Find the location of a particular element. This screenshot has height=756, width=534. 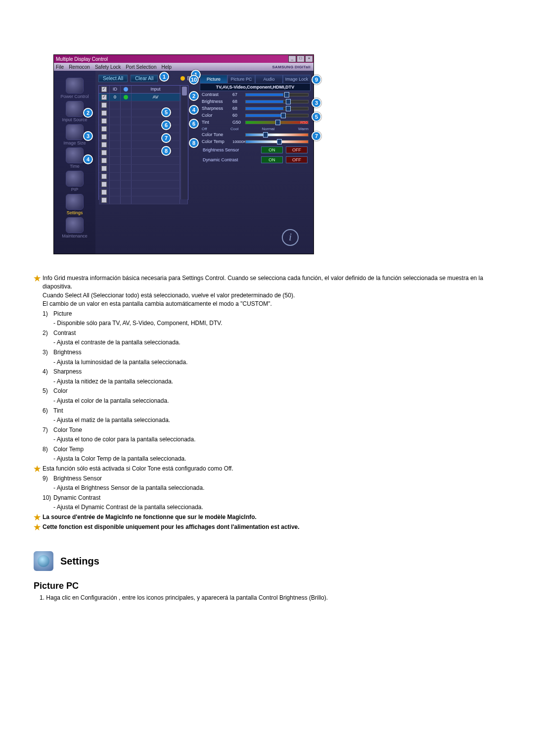

menu-remocon: Remocon is located at coordinates (79, 67).